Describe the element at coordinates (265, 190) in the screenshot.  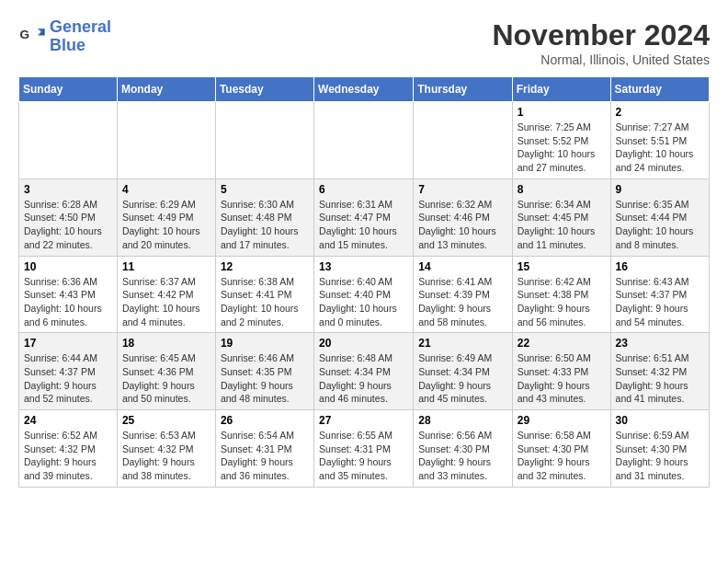
I see `day-number: 5` at that location.